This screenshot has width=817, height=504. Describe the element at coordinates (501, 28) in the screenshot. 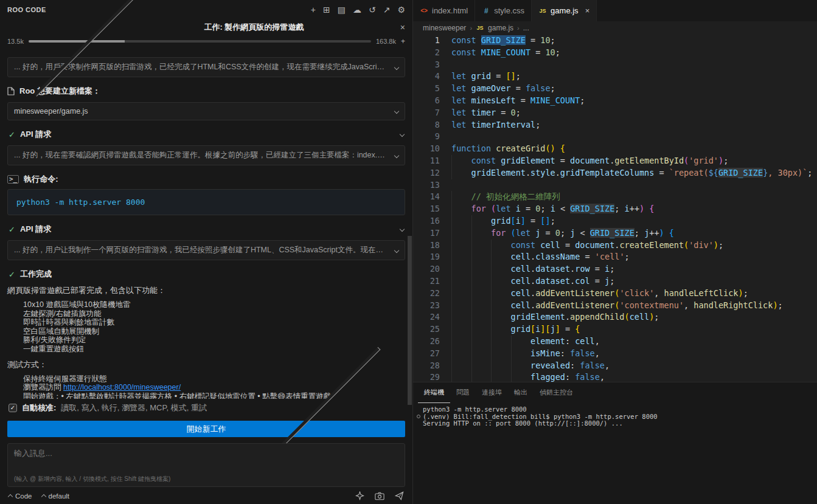

I see `breadcrumb-file: game.js` at that location.